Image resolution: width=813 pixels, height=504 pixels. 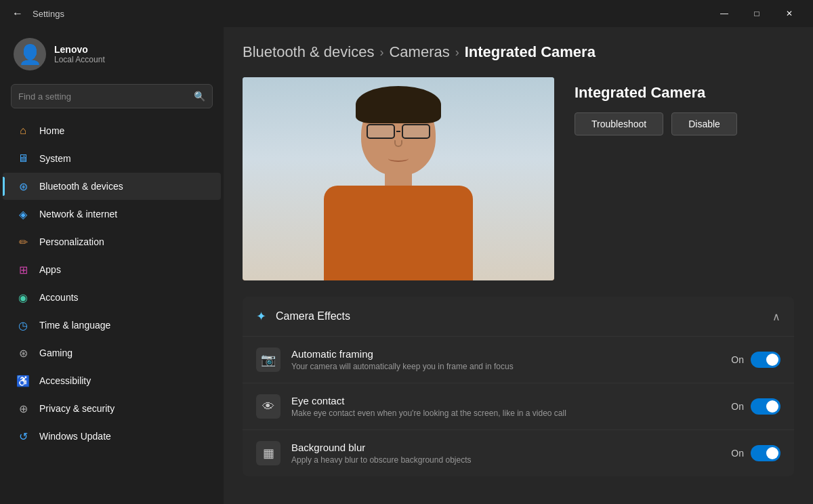 I want to click on background-blur-name: Background blur, so click(x=511, y=447).